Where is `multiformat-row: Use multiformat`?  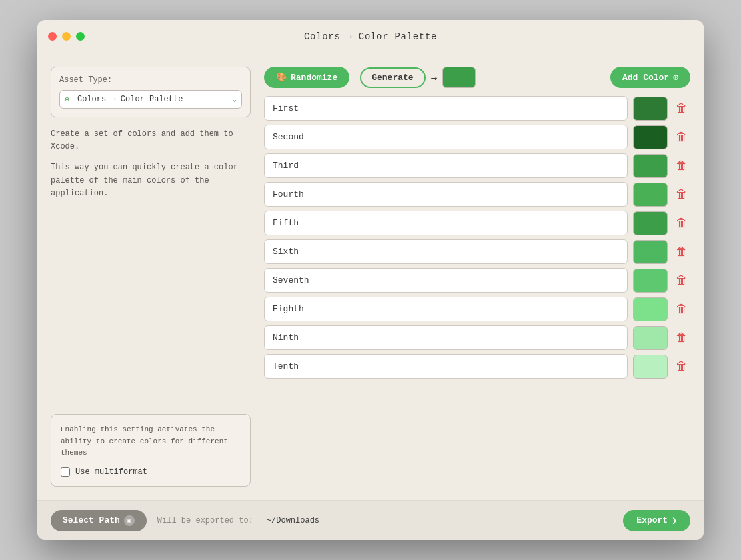 multiformat-row: Use multiformat is located at coordinates (151, 472).